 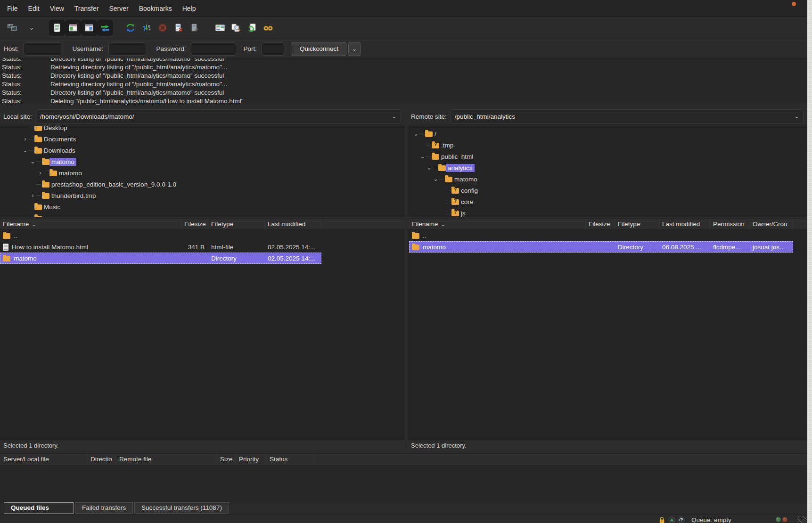 What do you see at coordinates (39, 508) in the screenshot?
I see `tab-queued-files: Queued files` at bounding box center [39, 508].